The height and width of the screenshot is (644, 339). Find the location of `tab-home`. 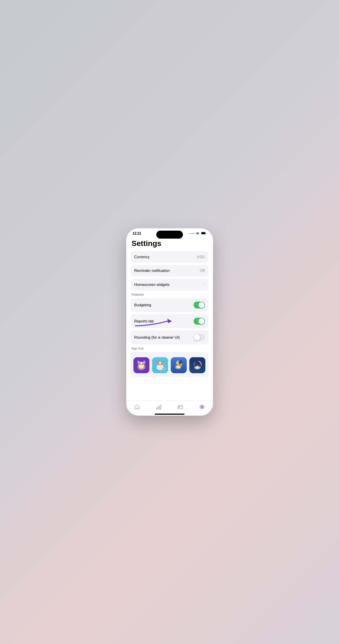

tab-home is located at coordinates (137, 407).